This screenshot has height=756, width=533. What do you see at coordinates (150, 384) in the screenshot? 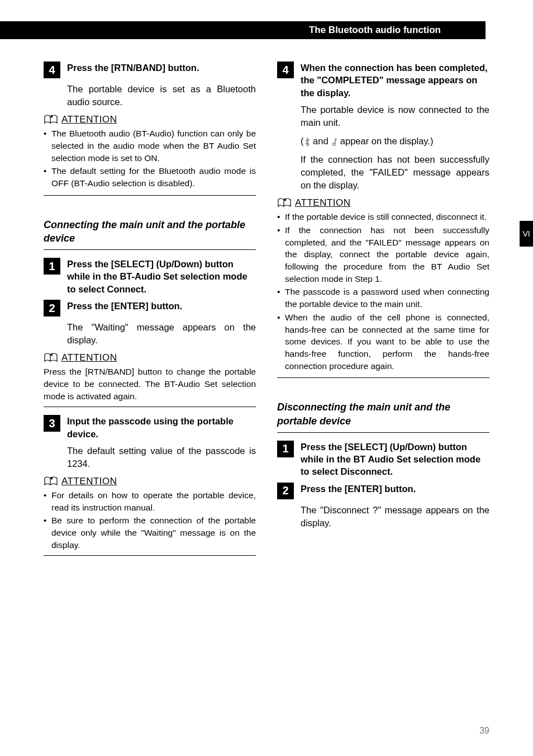
I see `attention-2-text: Press the [RTN/BAND] button to change th…` at bounding box center [150, 384].